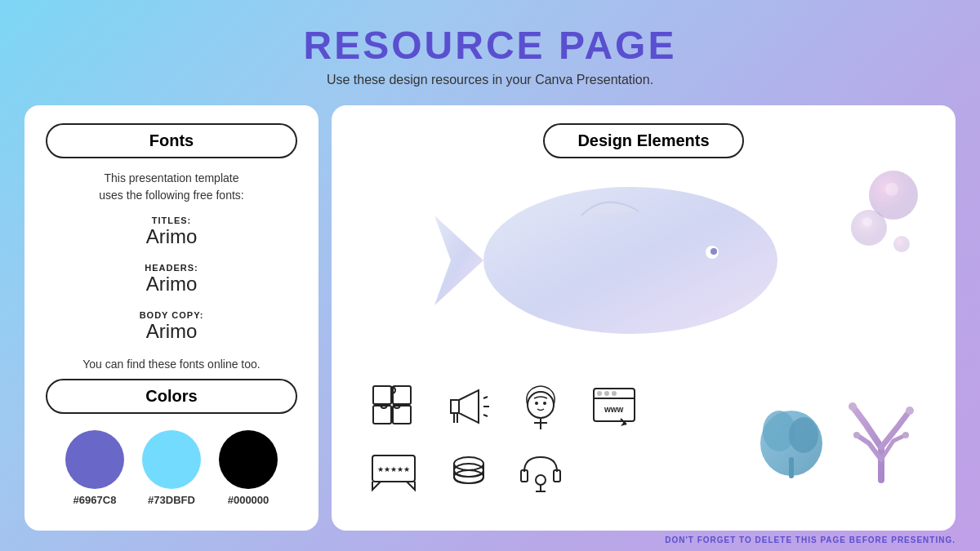 Image resolution: width=980 pixels, height=551 pixels. I want to click on font-label-titles: TITLES:, so click(172, 220).